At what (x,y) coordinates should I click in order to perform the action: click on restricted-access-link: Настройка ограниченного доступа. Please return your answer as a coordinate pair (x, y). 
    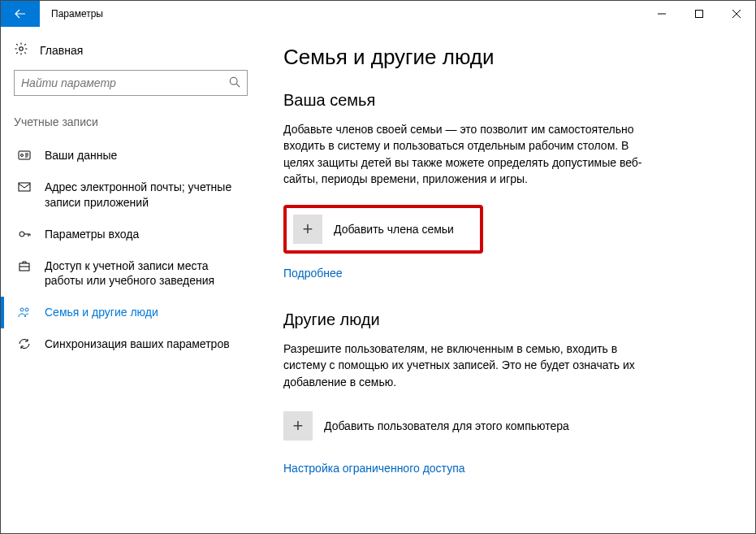
    Looking at the image, I should click on (374, 468).